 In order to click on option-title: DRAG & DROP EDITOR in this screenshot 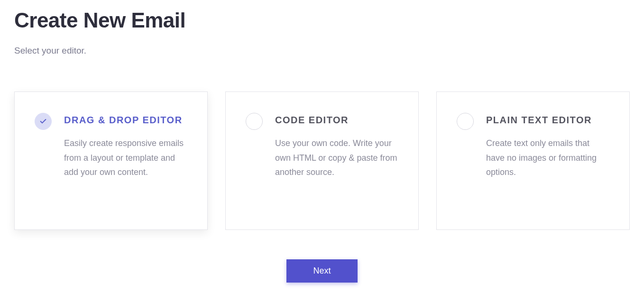, I will do `click(126, 120)`.